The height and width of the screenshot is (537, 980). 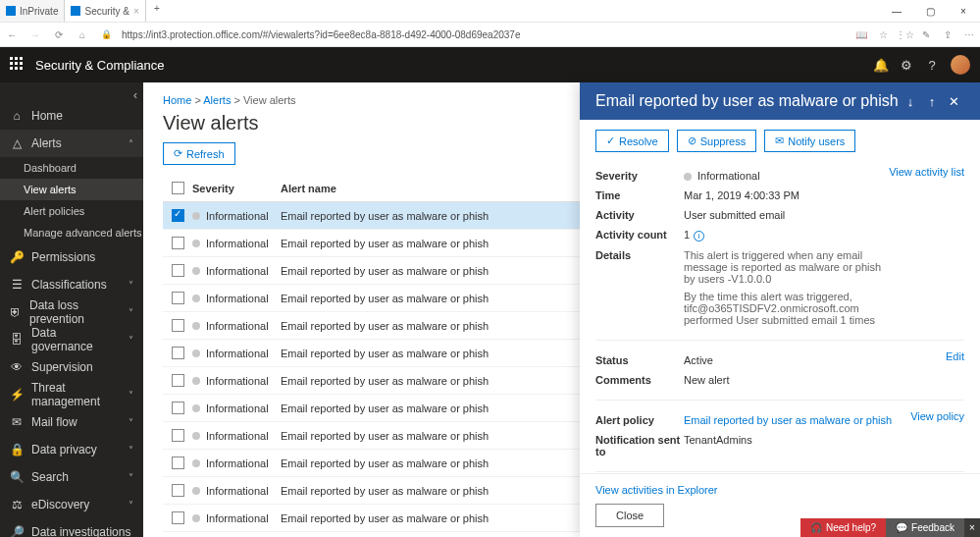 I want to click on nav-dashboard: Dashboard, so click(x=72, y=168).